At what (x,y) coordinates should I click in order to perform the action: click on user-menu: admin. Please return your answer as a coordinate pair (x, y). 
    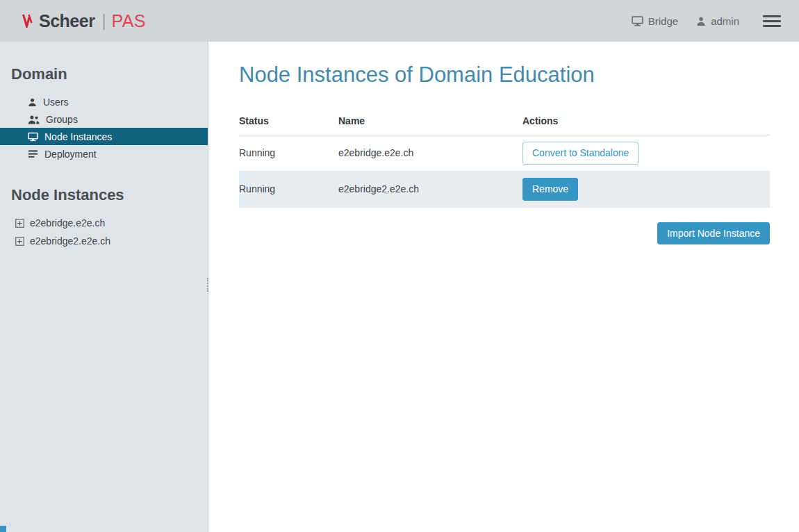
    Looking at the image, I should click on (718, 21).